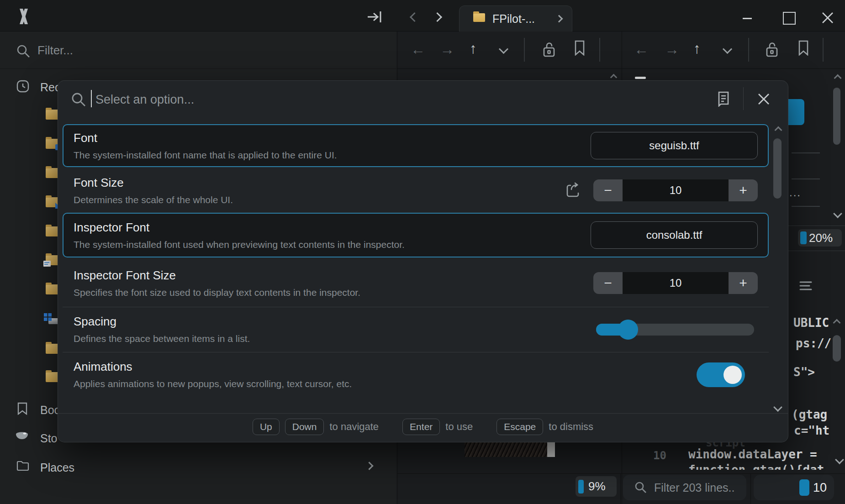  What do you see at coordinates (764, 99) in the screenshot?
I see `close-dialog-button` at bounding box center [764, 99].